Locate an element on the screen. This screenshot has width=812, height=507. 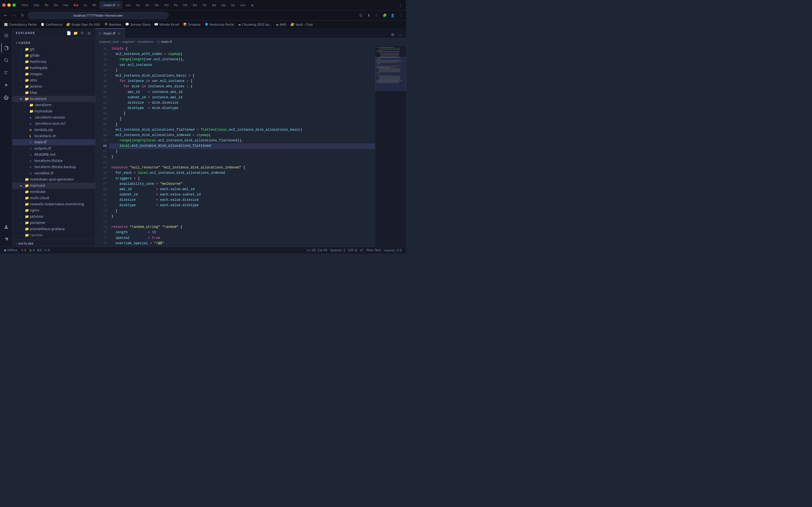
browser-tab-ha: ha is located at coordinates (138, 5).